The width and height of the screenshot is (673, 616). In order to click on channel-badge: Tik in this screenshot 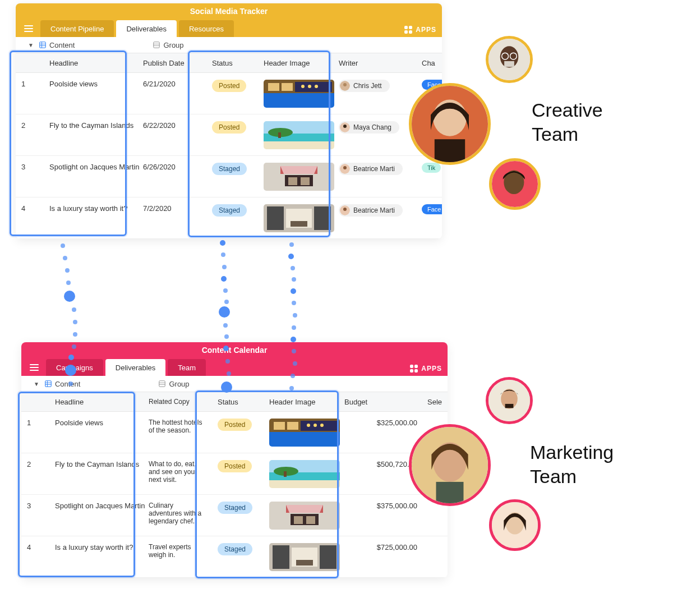, I will do `click(431, 168)`.